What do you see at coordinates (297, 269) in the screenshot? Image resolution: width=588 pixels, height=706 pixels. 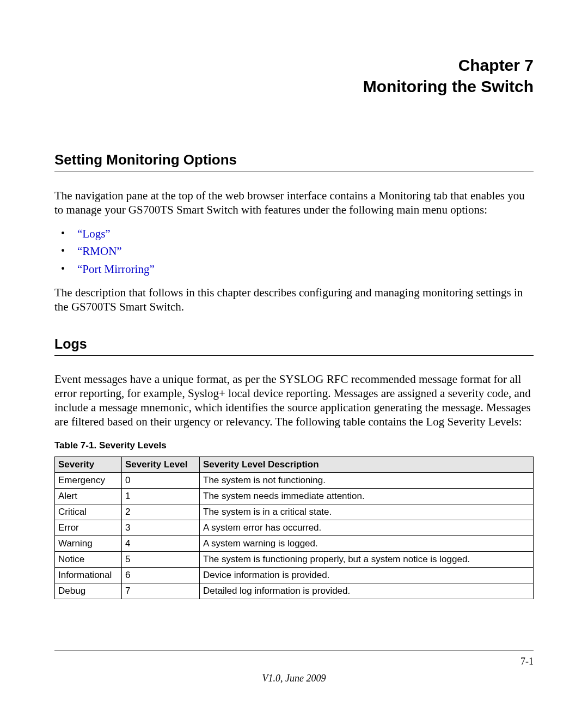 I see `list-item: “Port Mirroring”` at bounding box center [297, 269].